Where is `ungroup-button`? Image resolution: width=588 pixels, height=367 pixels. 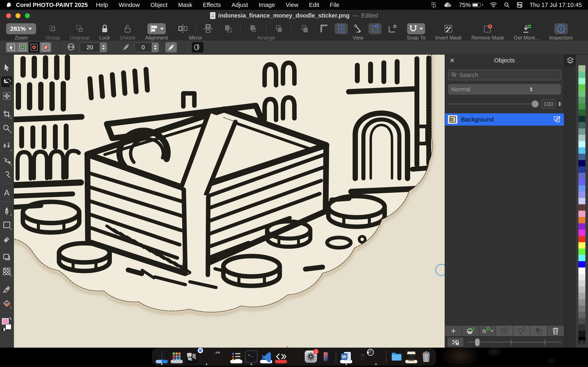
ungroup-button is located at coordinates (80, 29).